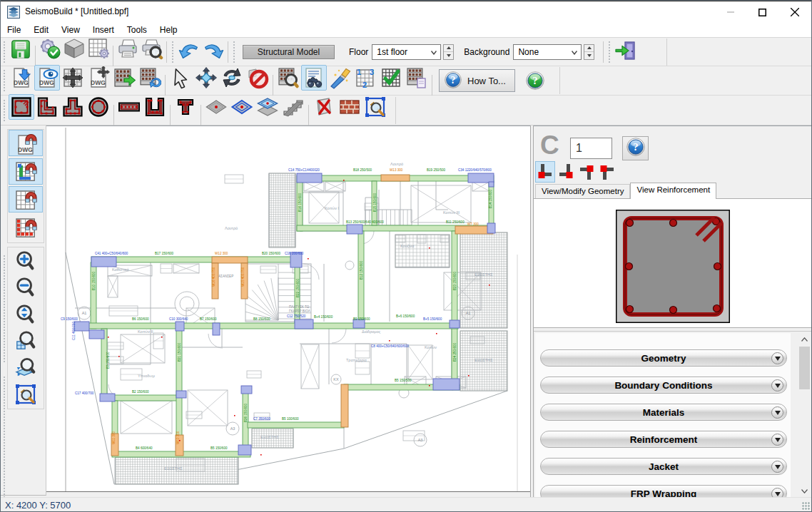  Describe the element at coordinates (664, 412) in the screenshot. I see `accordion-materials: Materials` at that location.